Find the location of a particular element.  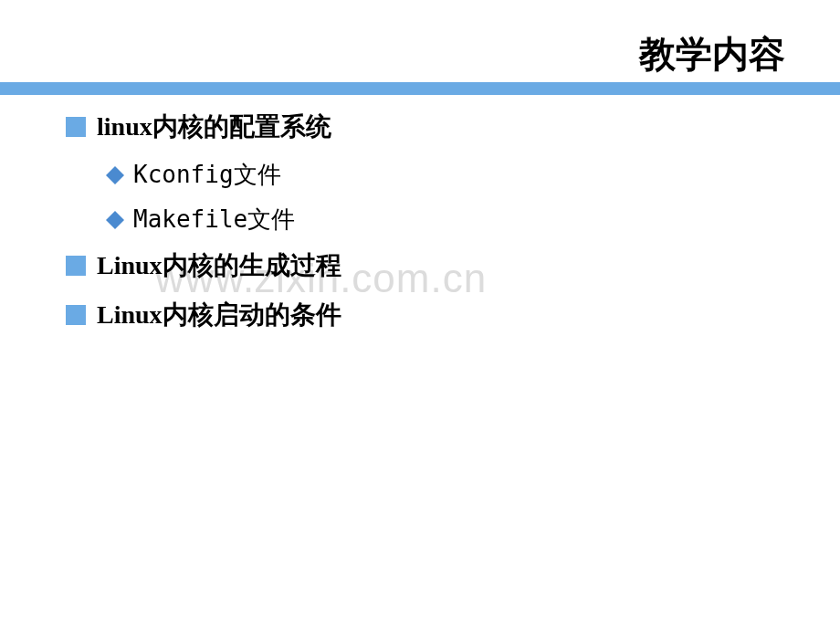

list-item: linux内核的配置系统 is located at coordinates (425, 127).